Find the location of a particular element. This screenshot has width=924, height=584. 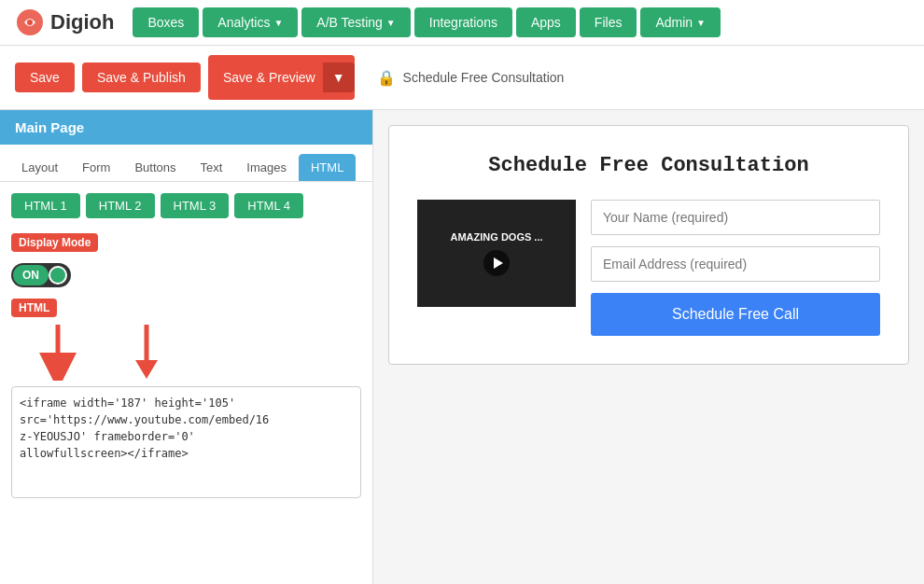

arrows-container is located at coordinates (187, 353).